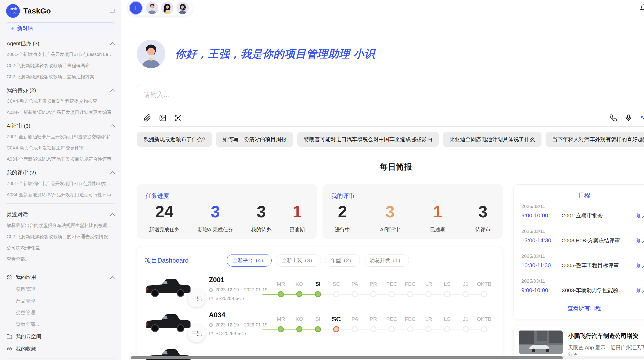  What do you see at coordinates (242, 290) in the screenshot?
I see `project-dates: 2023-12-19 ~ 2027-01-19` at bounding box center [242, 290].